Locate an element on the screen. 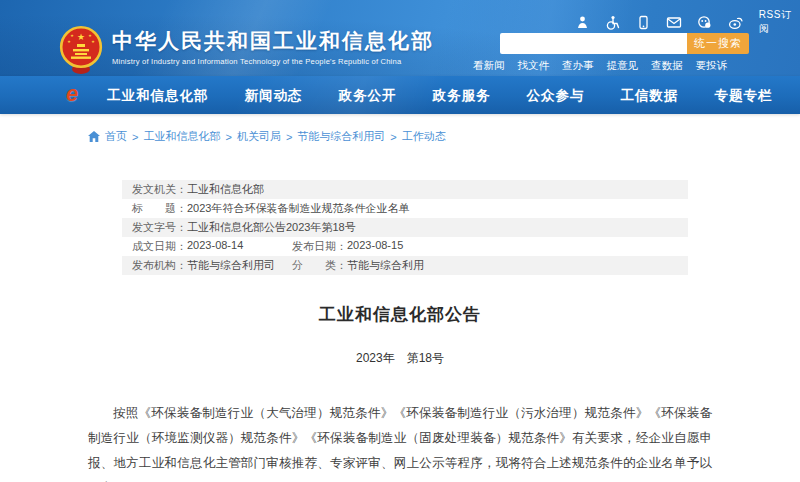  meta-label: 标 题： is located at coordinates (160, 208).